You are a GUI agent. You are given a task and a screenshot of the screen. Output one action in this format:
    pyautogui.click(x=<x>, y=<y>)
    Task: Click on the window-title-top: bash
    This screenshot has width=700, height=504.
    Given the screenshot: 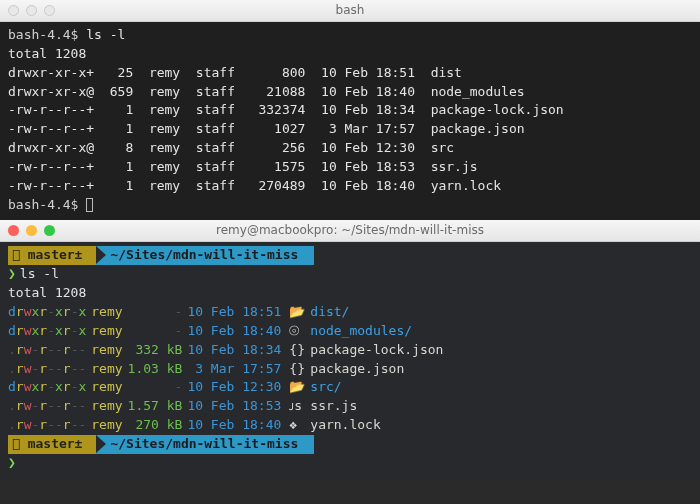 What is the action you would take?
    pyautogui.click(x=350, y=10)
    